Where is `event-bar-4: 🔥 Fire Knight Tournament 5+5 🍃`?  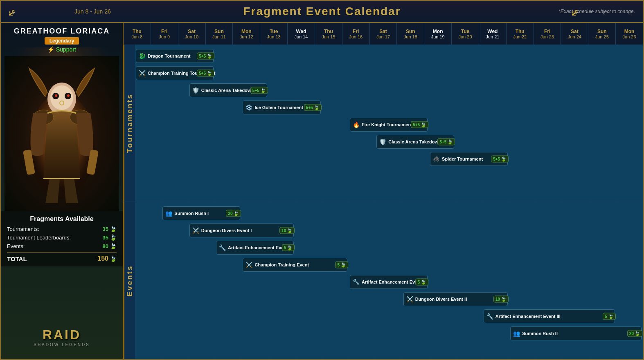 event-bar-4: 🔥 Fire Knight Tournament 5+5 🍃 is located at coordinates (389, 125).